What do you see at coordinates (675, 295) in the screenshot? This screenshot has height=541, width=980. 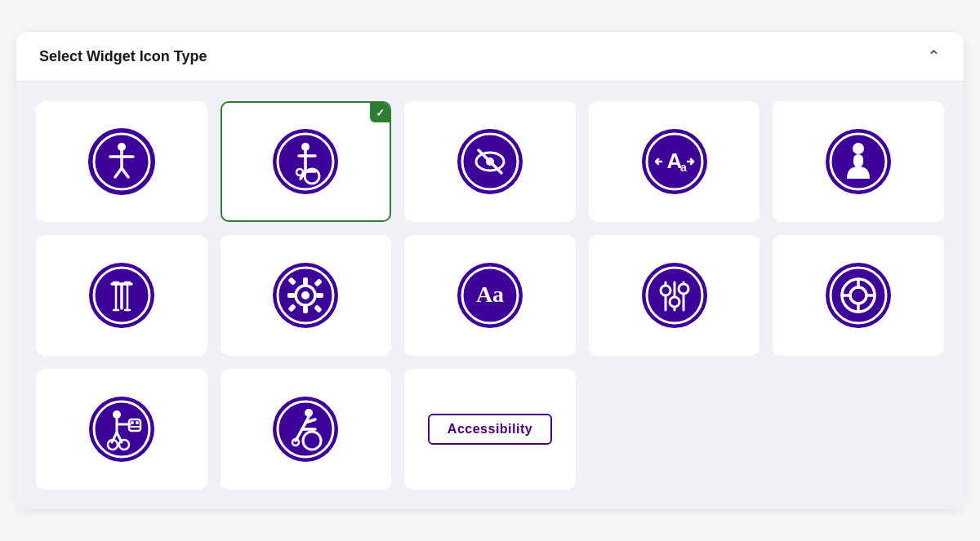 I see `sliders-icon` at bounding box center [675, 295].